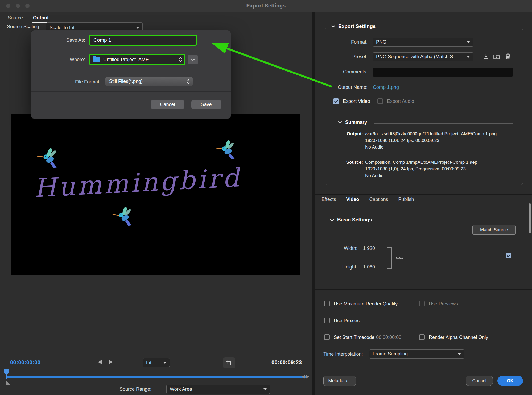 The height and width of the screenshot is (395, 532). Describe the element at coordinates (206, 105) in the screenshot. I see `dialog-save-button: Save` at that location.